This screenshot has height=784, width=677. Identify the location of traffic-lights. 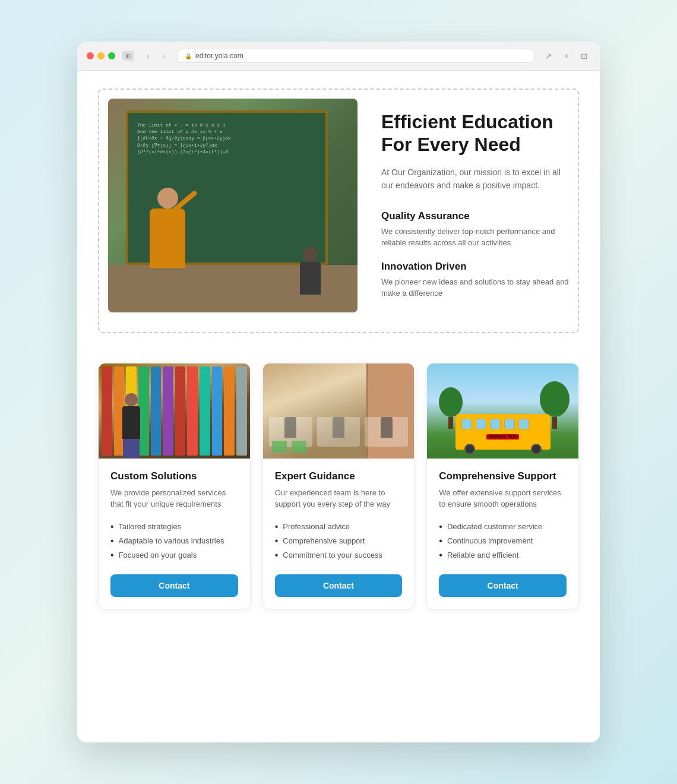
(101, 56).